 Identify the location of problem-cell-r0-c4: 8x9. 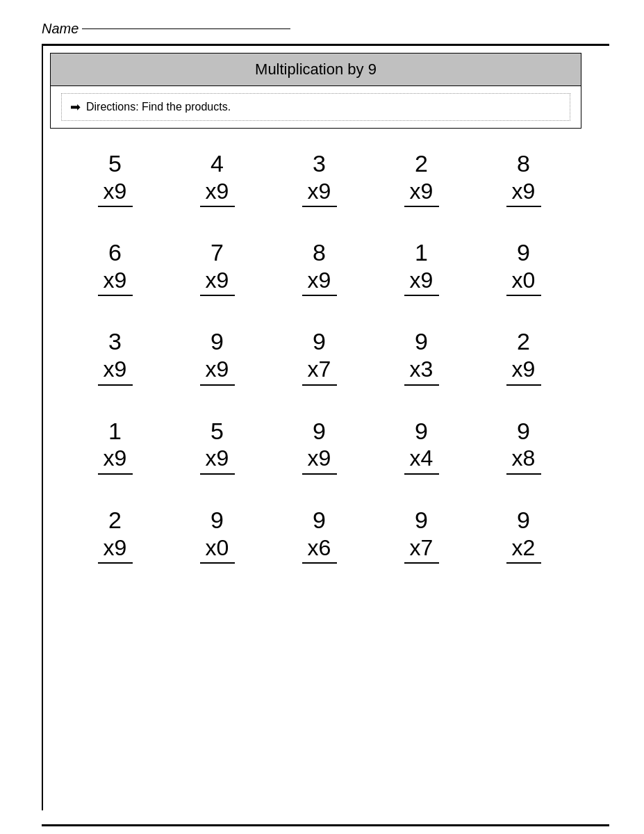
(524, 180).